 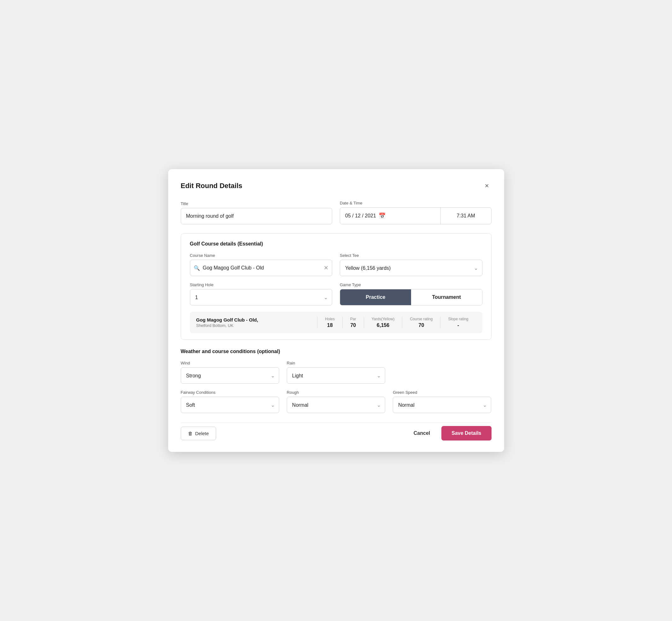 What do you see at coordinates (458, 323) in the screenshot?
I see `stat-slope-rating: Slope rating -` at bounding box center [458, 323].